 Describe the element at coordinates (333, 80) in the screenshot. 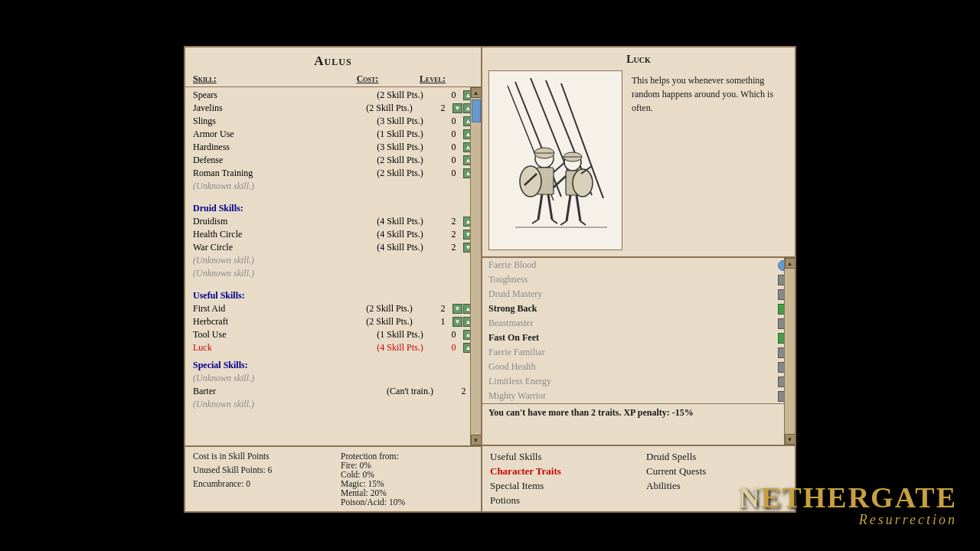

I see `skills-header: Skill: Cost: Level:` at that location.